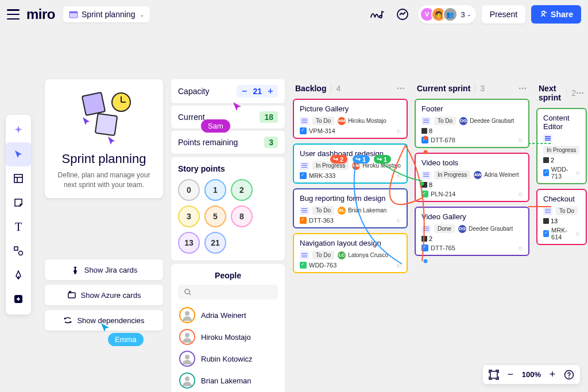  Describe the element at coordinates (242, 216) in the screenshot. I see `point-chip-8: 8` at that location.